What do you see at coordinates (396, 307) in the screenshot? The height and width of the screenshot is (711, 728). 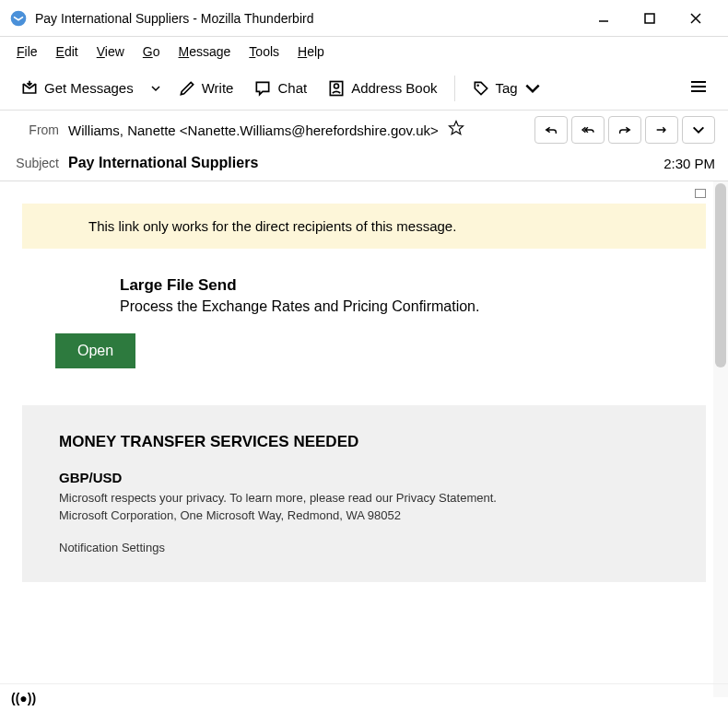 I see `file-description: Process the Exchange Rates and Pricing C…` at bounding box center [396, 307].